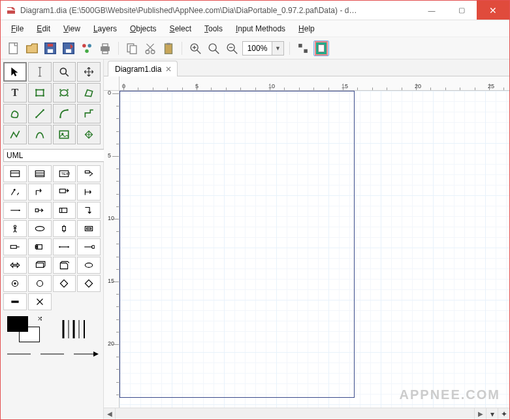 This screenshot has height=420, width=510. I want to click on menu-objects: Objects, so click(144, 29).